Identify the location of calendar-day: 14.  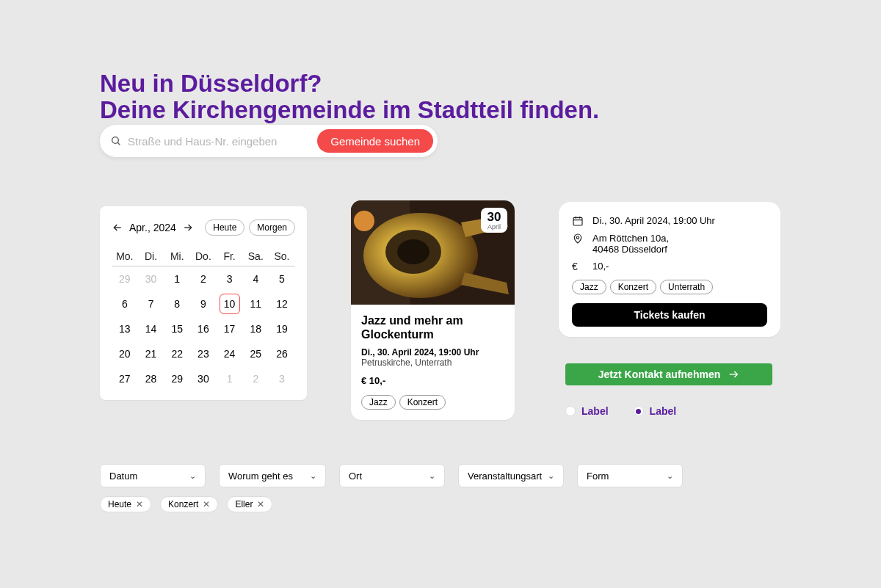
(151, 329).